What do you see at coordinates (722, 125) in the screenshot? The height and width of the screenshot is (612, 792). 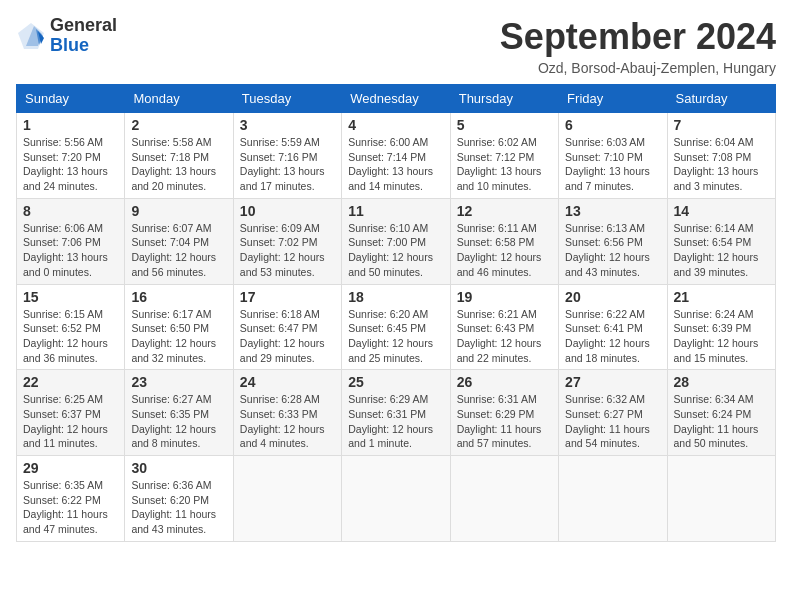 I see `day-number: 7` at bounding box center [722, 125].